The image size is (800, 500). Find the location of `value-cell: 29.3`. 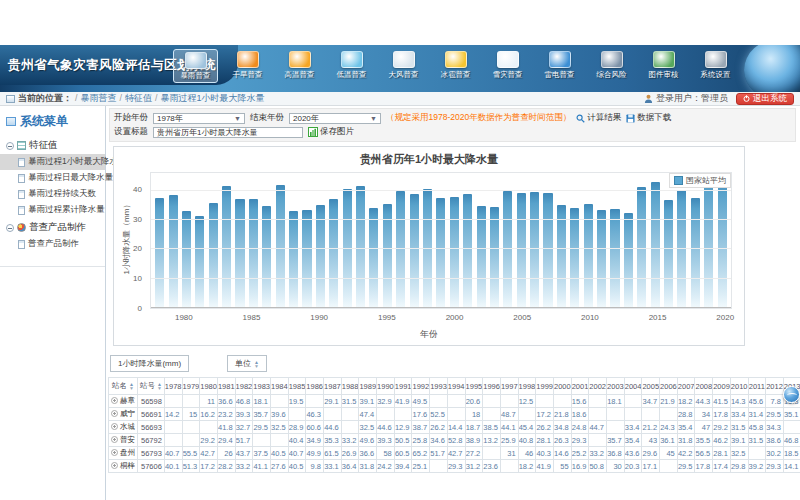

value-cell: 29.3 is located at coordinates (775, 466).